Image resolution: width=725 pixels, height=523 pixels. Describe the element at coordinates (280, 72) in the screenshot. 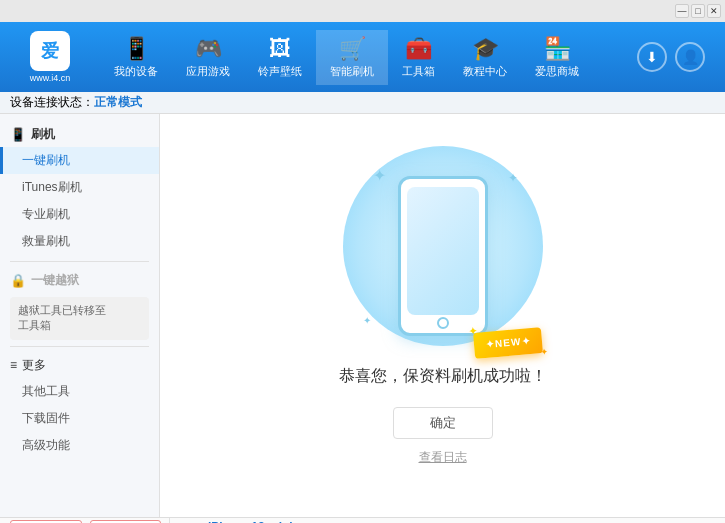

I see `wallpaper-nav-label: 铃声壁纸` at that location.